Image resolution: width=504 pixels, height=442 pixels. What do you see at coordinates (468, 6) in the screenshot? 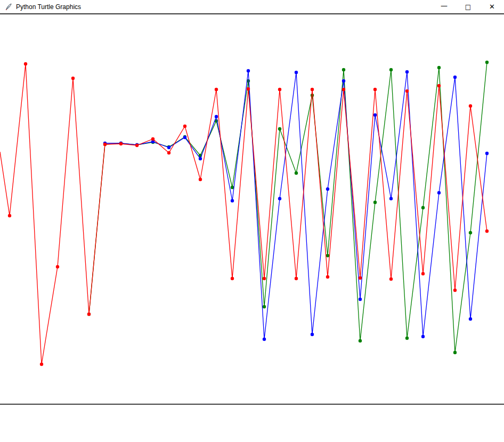
I see `maximize-button: □` at bounding box center [468, 6].